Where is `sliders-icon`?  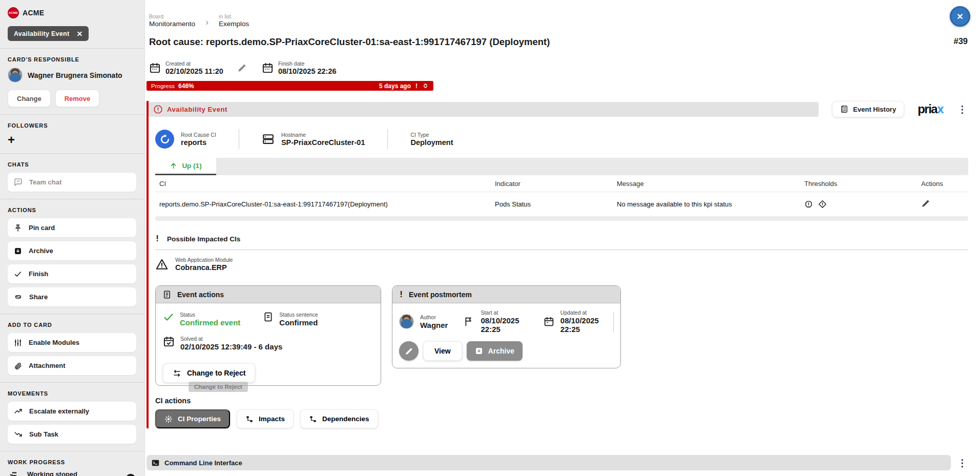 sliders-icon is located at coordinates (18, 343).